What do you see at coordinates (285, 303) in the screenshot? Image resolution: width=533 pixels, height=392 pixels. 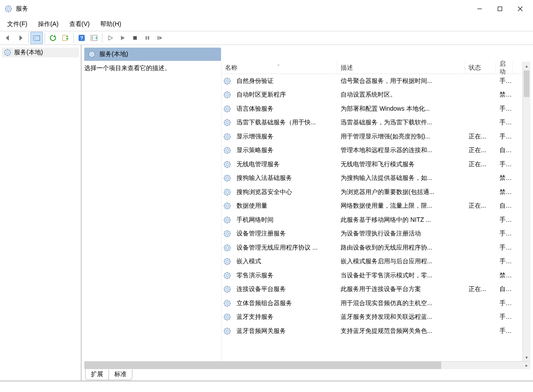 I see `service-name-cell: 立体音频组合器服务` at bounding box center [285, 303].